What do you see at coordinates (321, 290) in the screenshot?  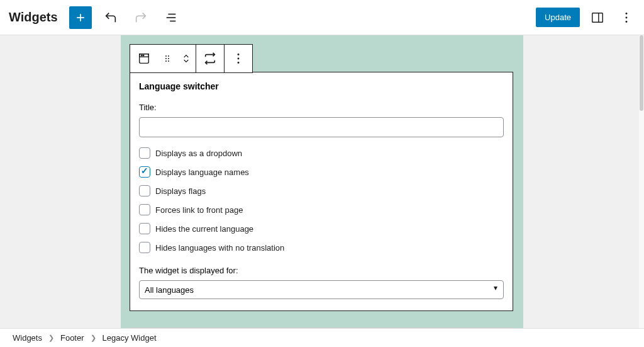 I see `display-for-select-wrap: All languages` at bounding box center [321, 290].